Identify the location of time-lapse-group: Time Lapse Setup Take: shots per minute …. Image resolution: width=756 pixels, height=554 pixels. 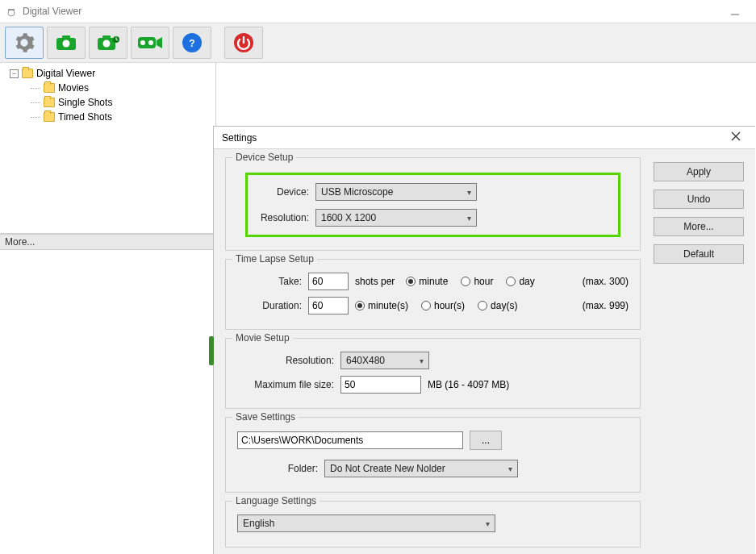
(432, 294).